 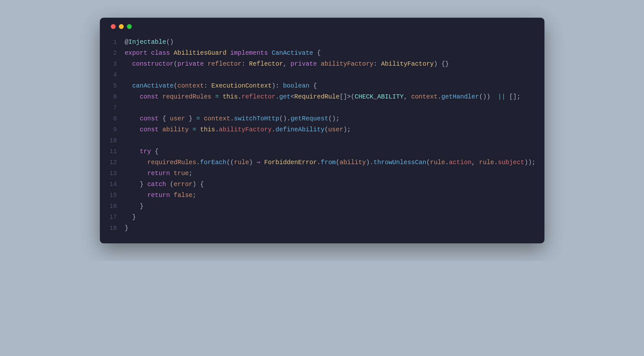 I want to click on line-number: 8, so click(x=113, y=119).